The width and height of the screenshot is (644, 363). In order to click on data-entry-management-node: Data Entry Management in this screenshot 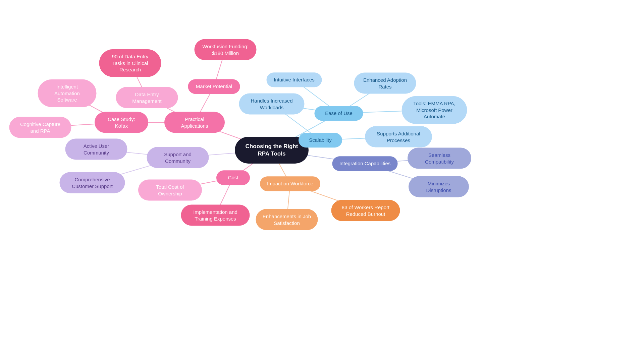, I will do `click(147, 98)`.